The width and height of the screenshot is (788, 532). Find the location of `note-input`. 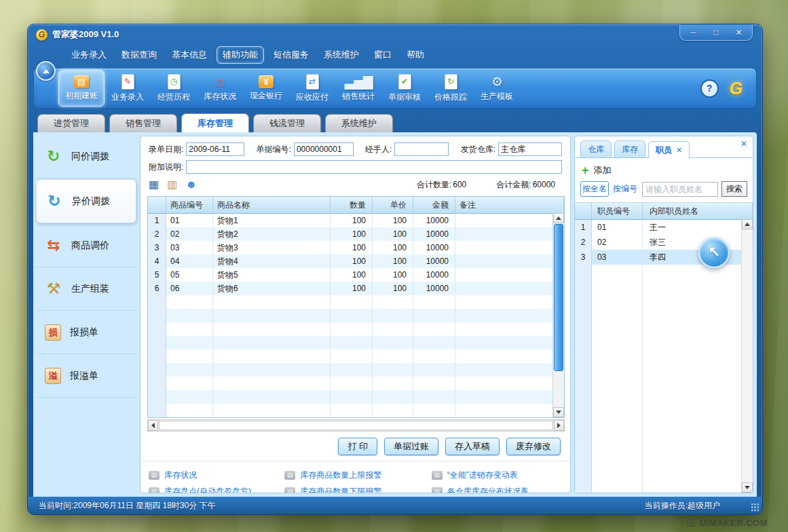

note-input is located at coordinates (374, 167).